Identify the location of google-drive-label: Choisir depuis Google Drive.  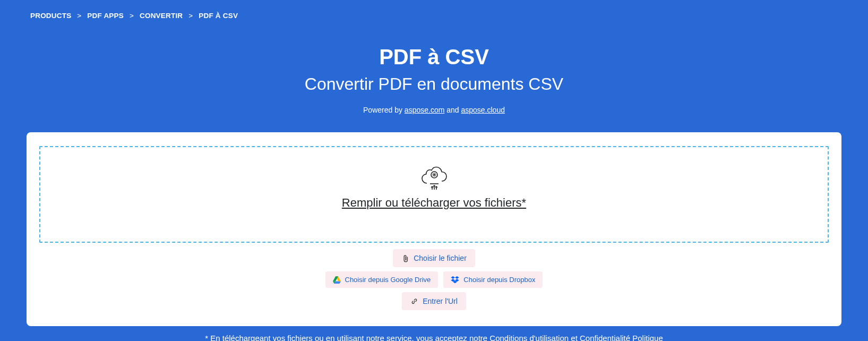
(388, 279).